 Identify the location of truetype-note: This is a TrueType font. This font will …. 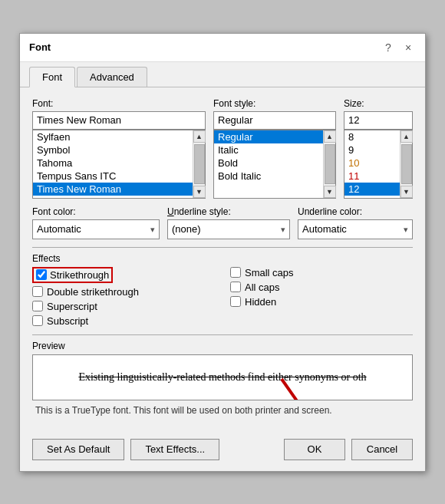
(222, 410).